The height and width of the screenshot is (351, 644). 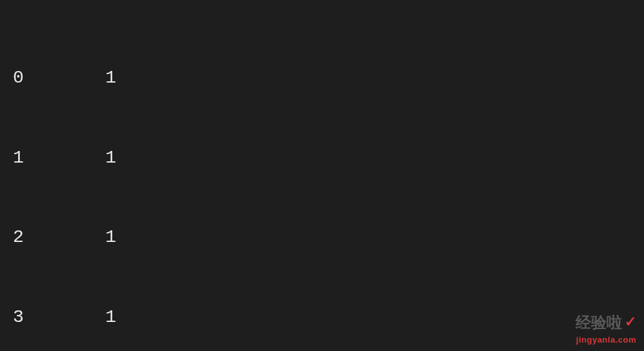 What do you see at coordinates (322, 77) in the screenshot?
I see `data-row: 0 1` at bounding box center [322, 77].